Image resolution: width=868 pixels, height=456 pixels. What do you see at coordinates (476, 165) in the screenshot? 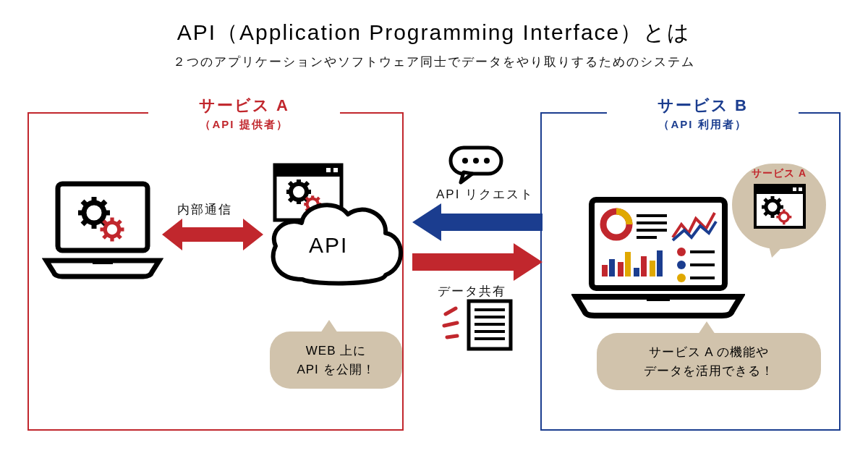
I see `speech-bubble-icon` at bounding box center [476, 165].